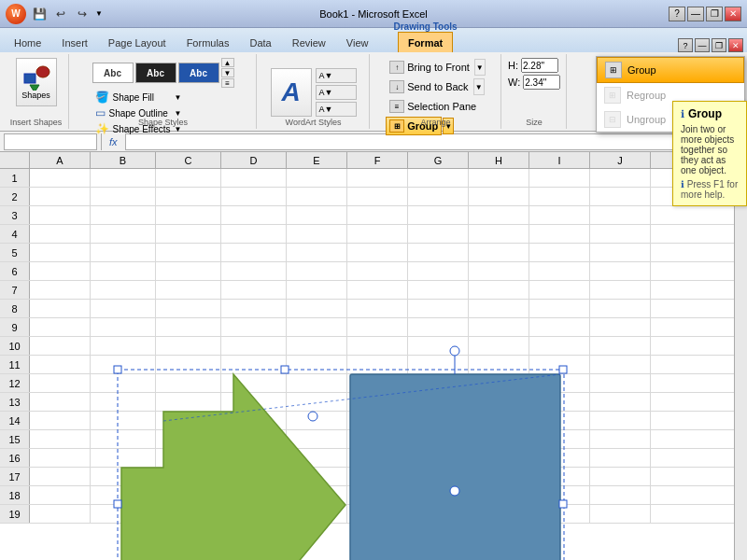 The image size is (747, 560). I want to click on tab-insert: Insert, so click(75, 42).